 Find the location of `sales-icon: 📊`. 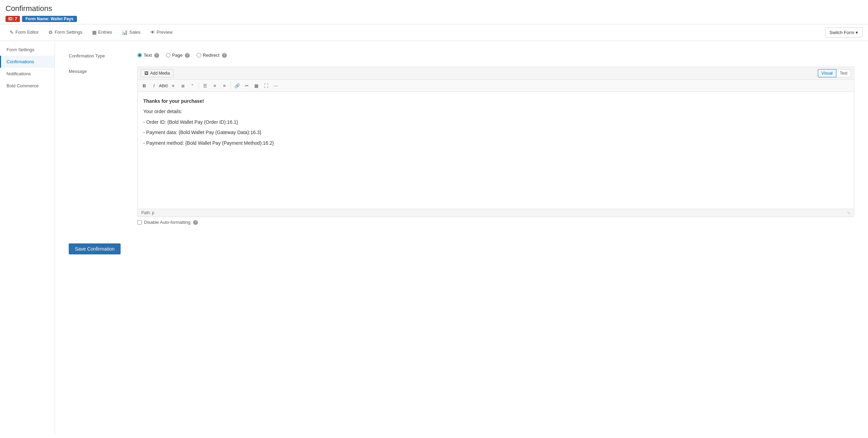

sales-icon: 📊 is located at coordinates (124, 32).